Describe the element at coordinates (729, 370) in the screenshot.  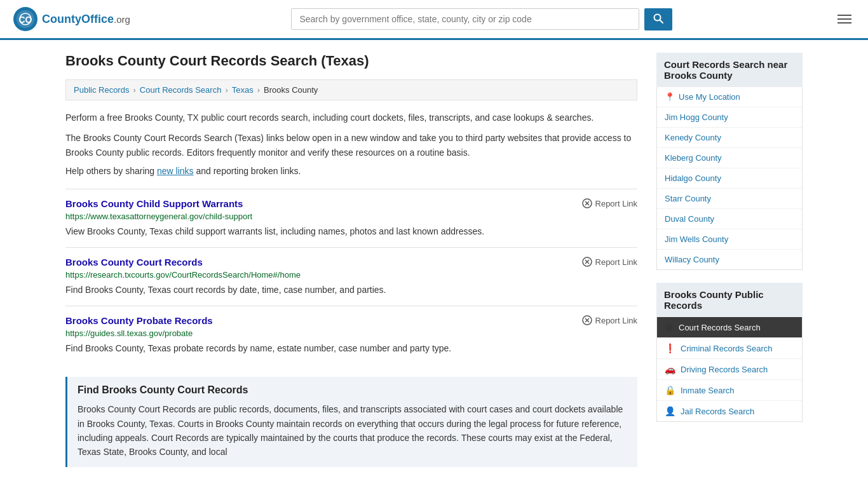
I see `list-item-driving: 🚗 Driving Records Search` at that location.